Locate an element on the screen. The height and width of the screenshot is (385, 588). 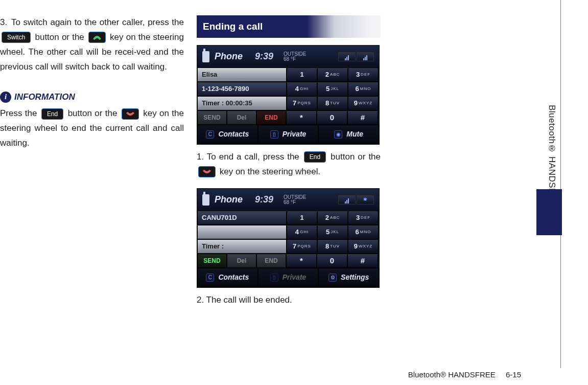
call-key-icon is located at coordinates (97, 37).